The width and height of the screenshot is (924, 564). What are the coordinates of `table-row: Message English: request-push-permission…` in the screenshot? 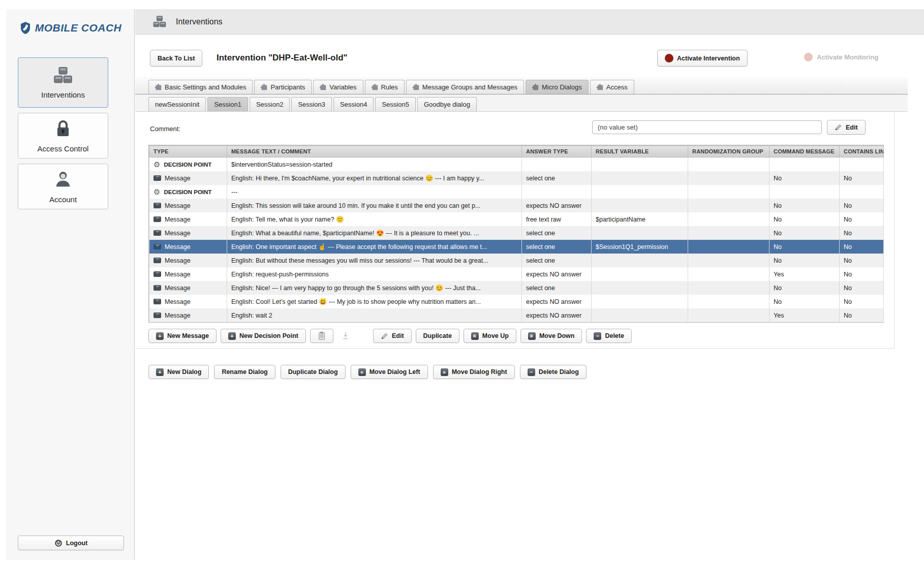 It's located at (516, 274).